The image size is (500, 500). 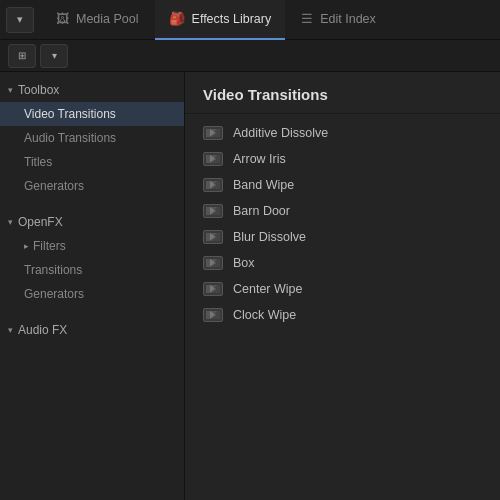 I want to click on effect-item-additive-dissolve: Additive Dissolve, so click(x=342, y=133).